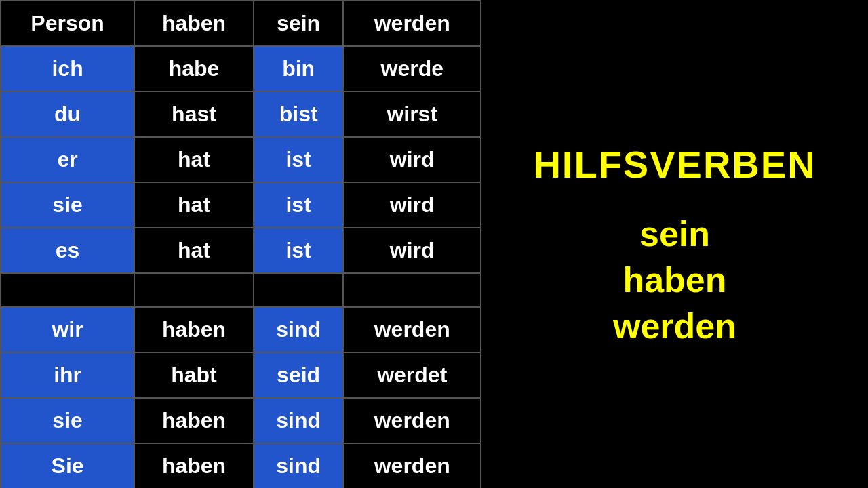 The width and height of the screenshot is (868, 488). Describe the element at coordinates (298, 69) in the screenshot. I see `cell-sein: bin` at that location.